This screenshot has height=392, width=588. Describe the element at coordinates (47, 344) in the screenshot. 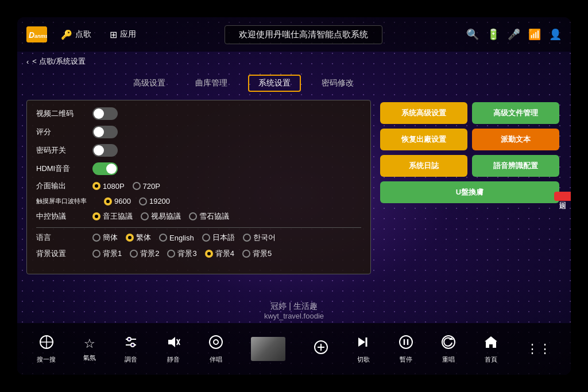

I see `scan-icon` at that location.